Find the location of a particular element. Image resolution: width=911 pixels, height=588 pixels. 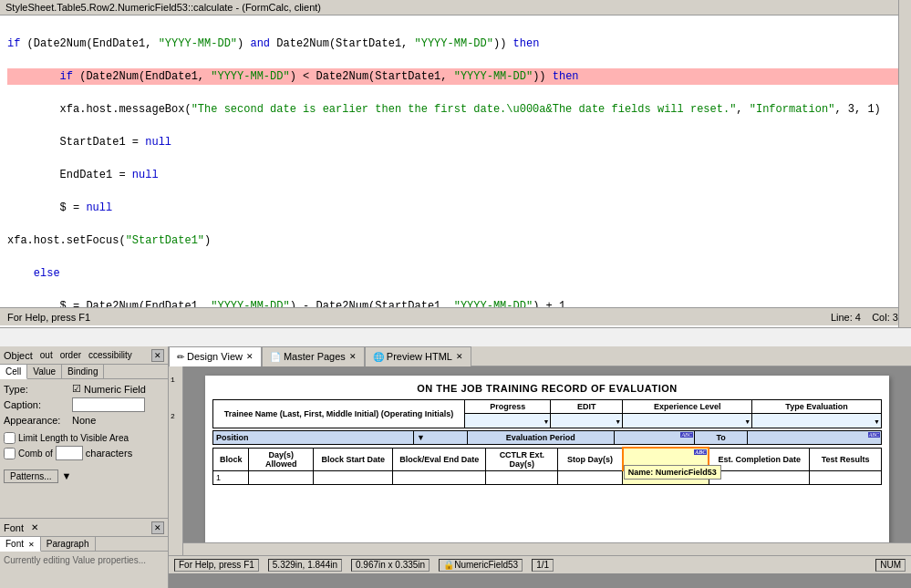

tab-design-view: ✏ Design View ✕ is located at coordinates (215, 356).